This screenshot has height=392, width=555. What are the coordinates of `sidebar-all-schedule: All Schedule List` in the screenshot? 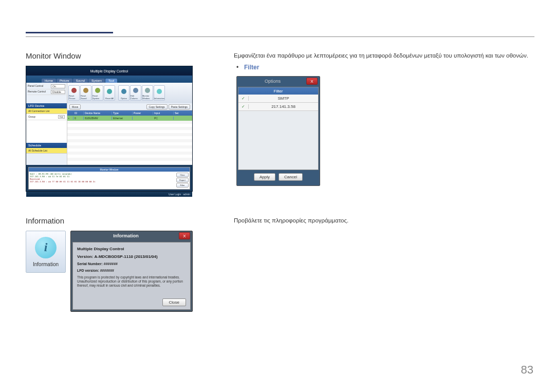 It's located at (46, 151).